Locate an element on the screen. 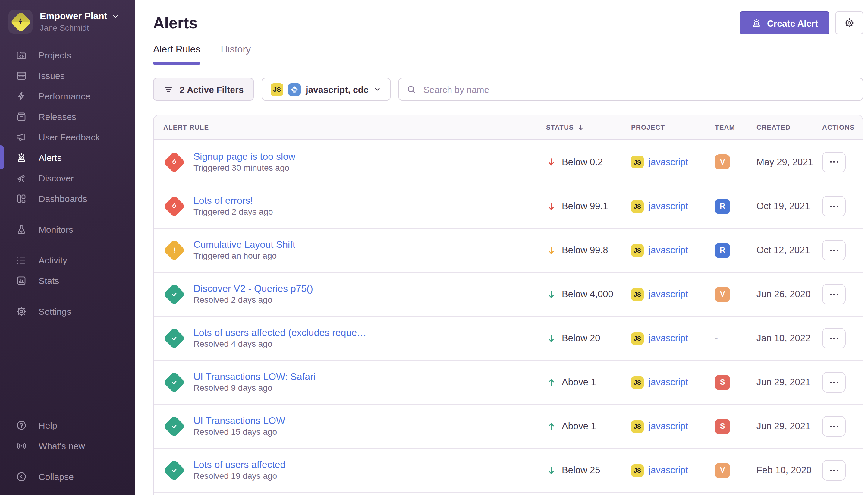  column-header-alert-rule: Alert Rule is located at coordinates (350, 127).